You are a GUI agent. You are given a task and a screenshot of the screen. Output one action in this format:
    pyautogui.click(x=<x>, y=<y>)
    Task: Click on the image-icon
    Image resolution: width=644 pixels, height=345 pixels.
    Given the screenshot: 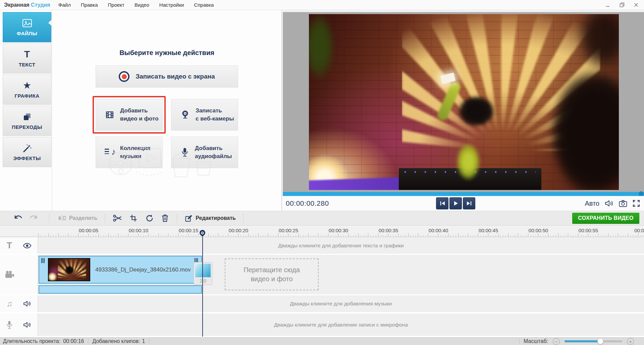 What is the action you would take?
    pyautogui.click(x=27, y=23)
    